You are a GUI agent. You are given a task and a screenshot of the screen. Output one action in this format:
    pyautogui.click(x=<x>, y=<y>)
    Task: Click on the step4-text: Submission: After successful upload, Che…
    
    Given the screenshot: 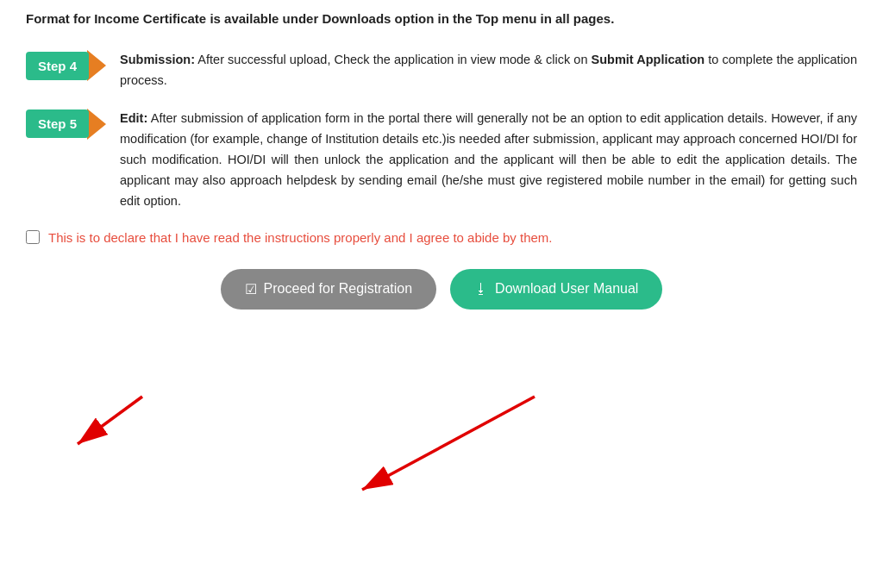 What is the action you would take?
    pyautogui.click(x=488, y=71)
    